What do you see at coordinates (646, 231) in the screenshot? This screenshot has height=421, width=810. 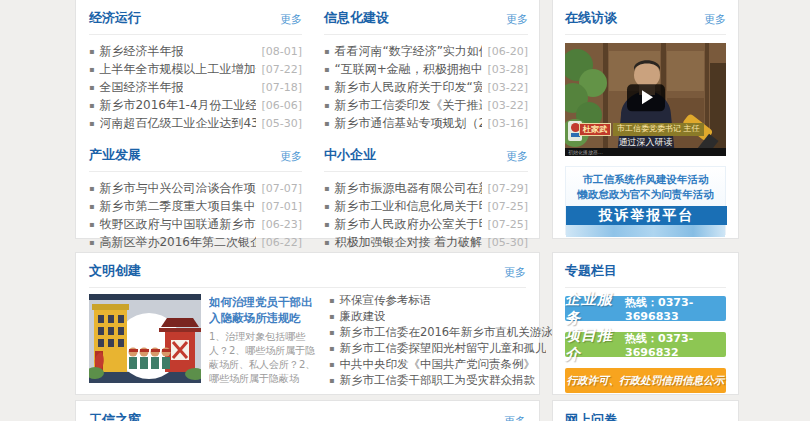 I see `banner-skyline-image` at bounding box center [646, 231].